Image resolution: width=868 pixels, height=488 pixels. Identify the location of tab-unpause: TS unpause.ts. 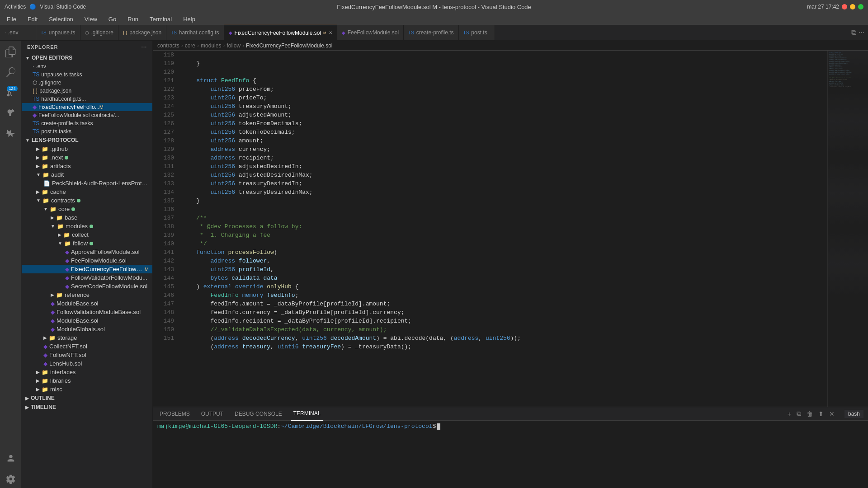
(58, 33).